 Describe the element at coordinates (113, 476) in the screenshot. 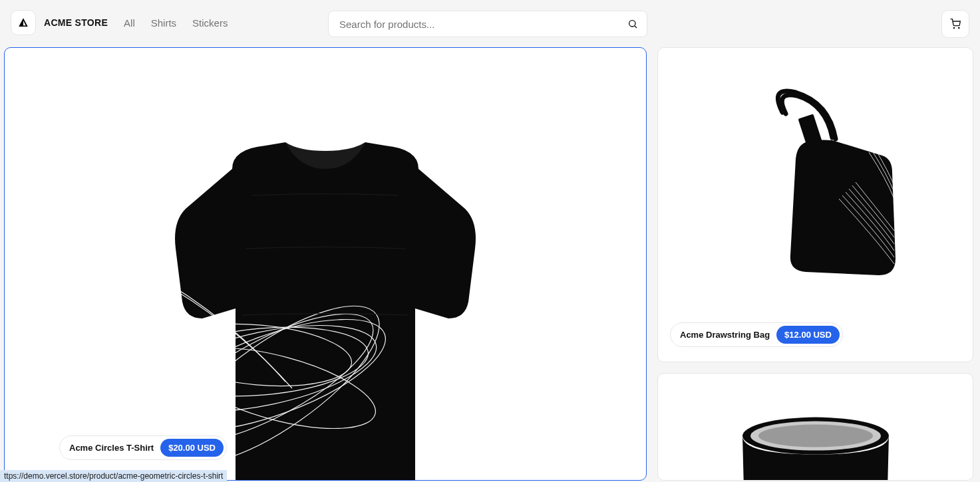

I see `browser-status-bar: ttps://demo.vercel.store/product/acme-ge…` at that location.